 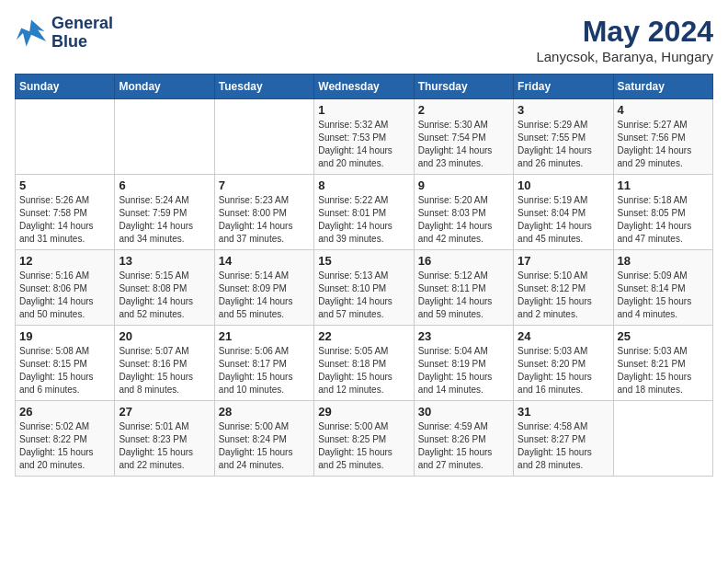 I want to click on day-info: Sunrise: 5:09 AM Sunset: 8:14 PM Dayligh…, so click(x=664, y=295).